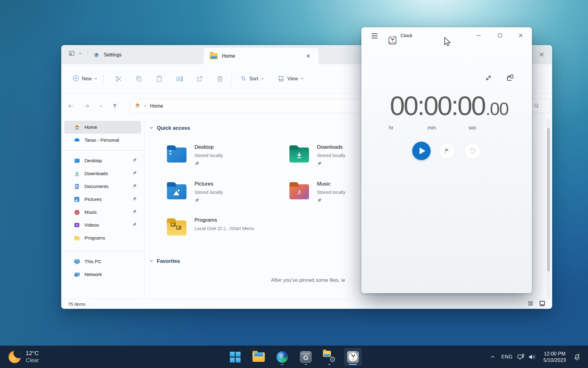  What do you see at coordinates (74, 304) in the screenshot?
I see `items-count: 75 items` at bounding box center [74, 304].